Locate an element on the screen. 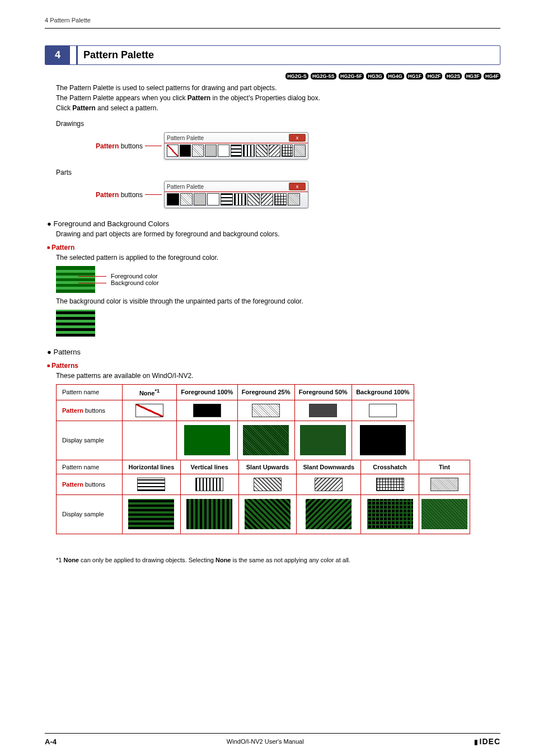 The width and height of the screenshot is (534, 756). patterns-subheading: Patterns is located at coordinates (274, 366).